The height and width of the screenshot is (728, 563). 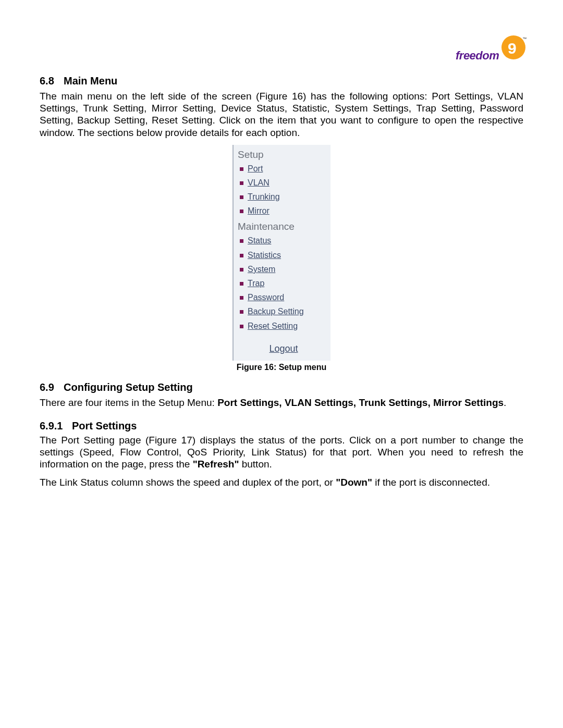 I want to click on para-6-9-1-a: The Port Setting page (Figure 17) displa…, so click(x=282, y=452).